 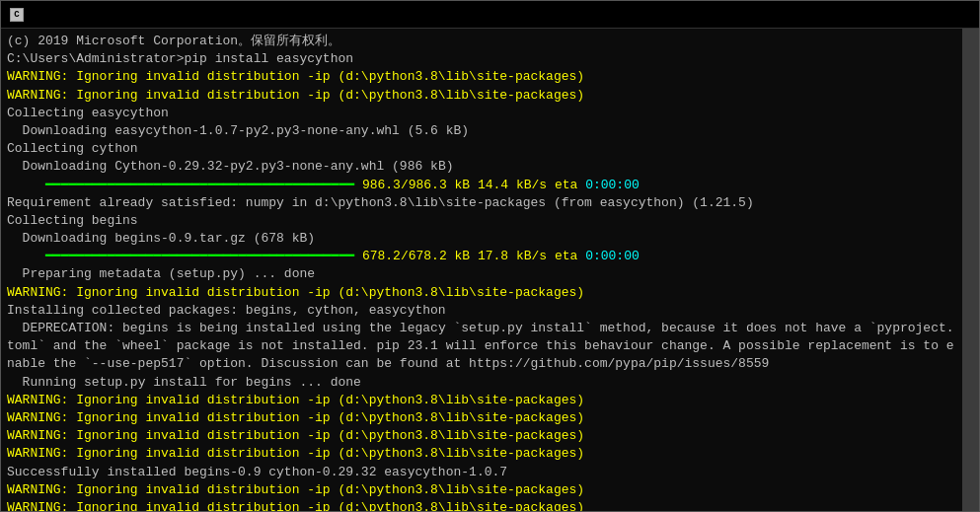 What do you see at coordinates (971, 270) in the screenshot?
I see `scrollbar` at bounding box center [971, 270].